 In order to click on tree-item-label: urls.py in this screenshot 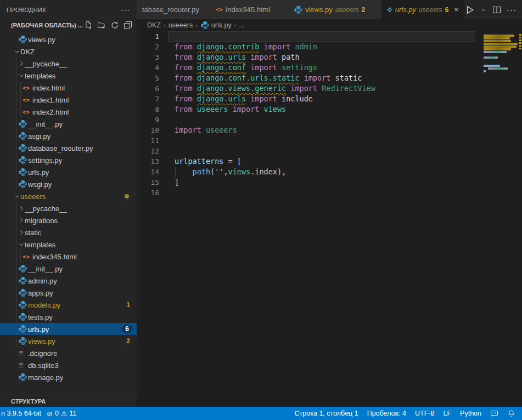, I will do `click(38, 329)`.